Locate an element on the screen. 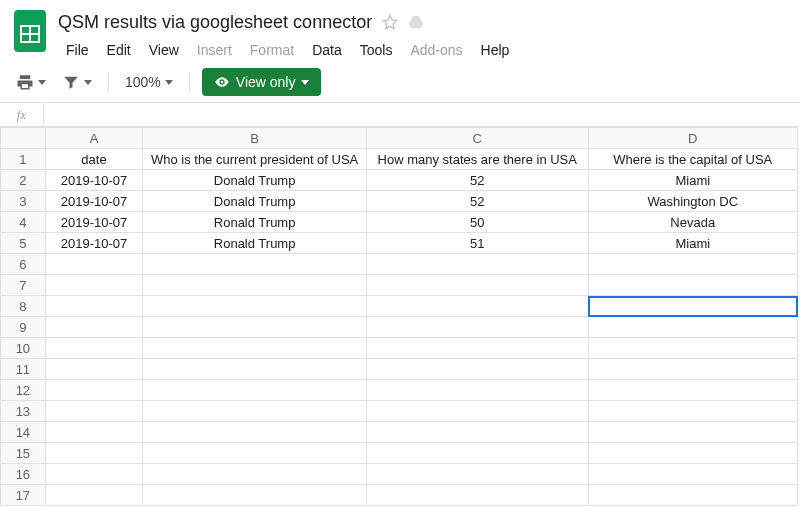 The image size is (800, 507). row-header: 17 is located at coordinates (24, 496).